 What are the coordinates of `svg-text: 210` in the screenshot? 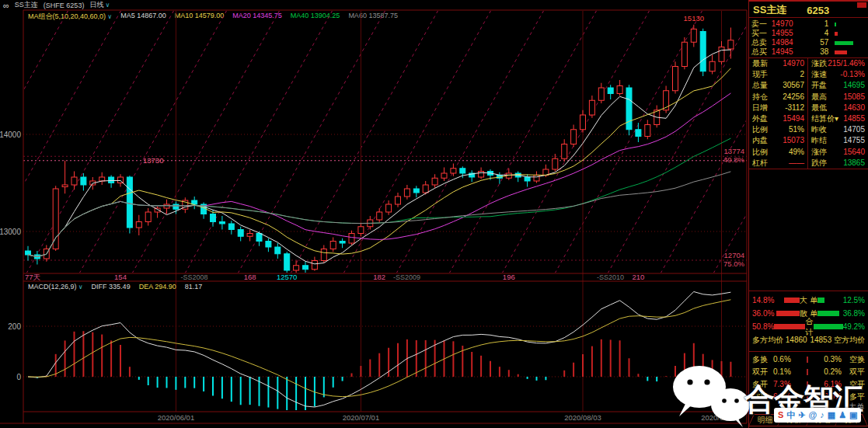 It's located at (638, 277).